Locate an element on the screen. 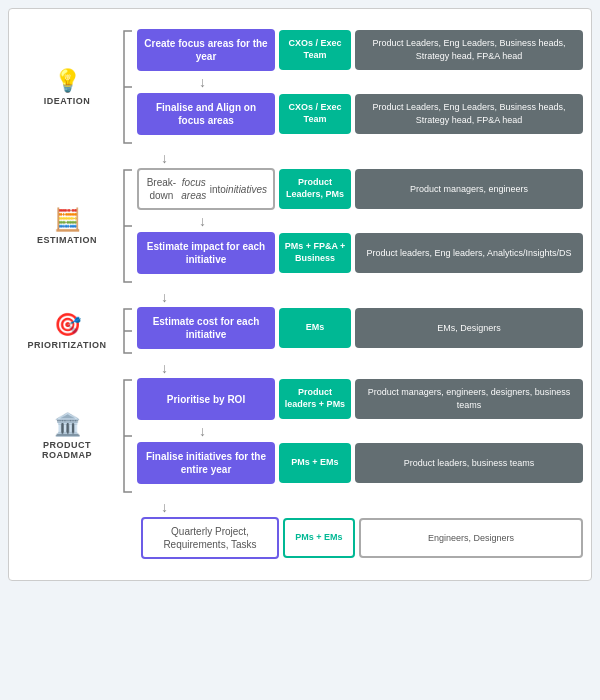 This screenshot has height=700, width=600. entry-row: Quarterly Project, Requirements, TasksPM… is located at coordinates (362, 538).